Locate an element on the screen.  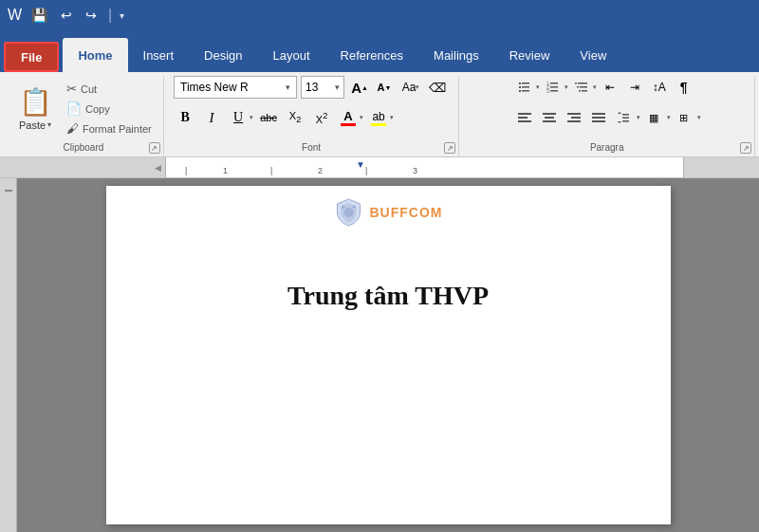
numbering-button: 1. 2. 3. is located at coordinates (553, 87).